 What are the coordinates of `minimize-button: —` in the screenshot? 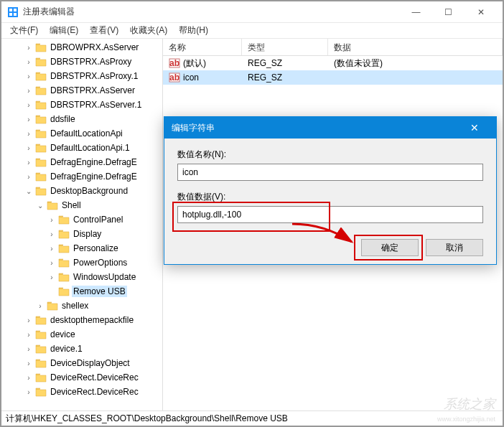 It's located at (416, 12).